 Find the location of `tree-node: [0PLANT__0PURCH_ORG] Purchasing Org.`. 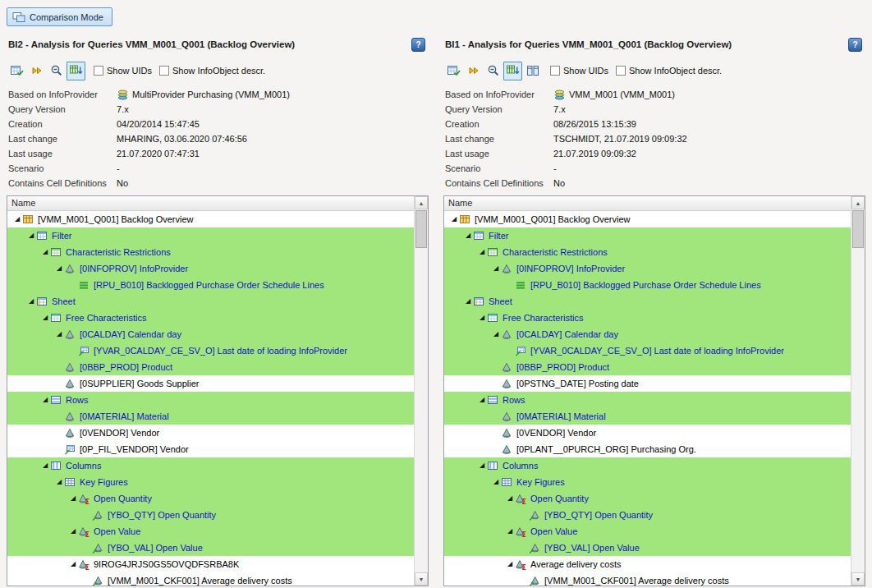

tree-node: [0PLANT__0PURCH_ORG] Purchasing Org. is located at coordinates (647, 449).